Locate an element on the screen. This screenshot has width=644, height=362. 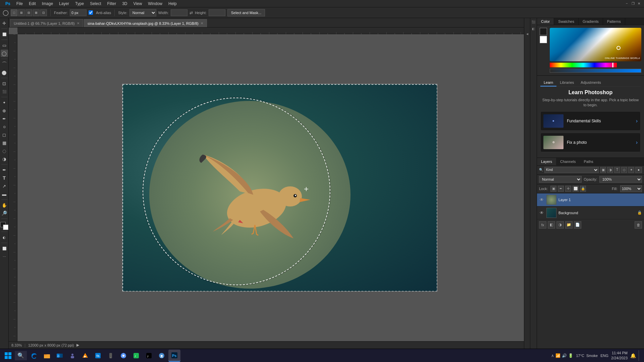
tool-spot-heal: ⊕ is located at coordinates (4, 111).